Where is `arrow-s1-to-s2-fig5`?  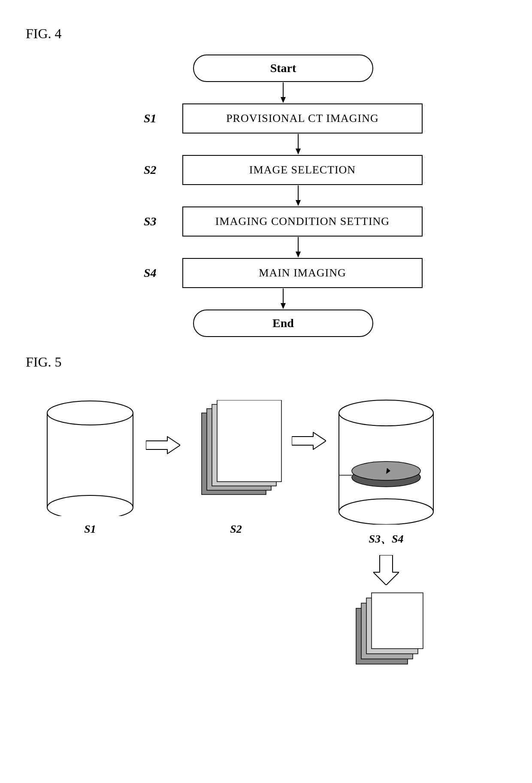 arrow-s1-to-s2-fig5 is located at coordinates (163, 445).